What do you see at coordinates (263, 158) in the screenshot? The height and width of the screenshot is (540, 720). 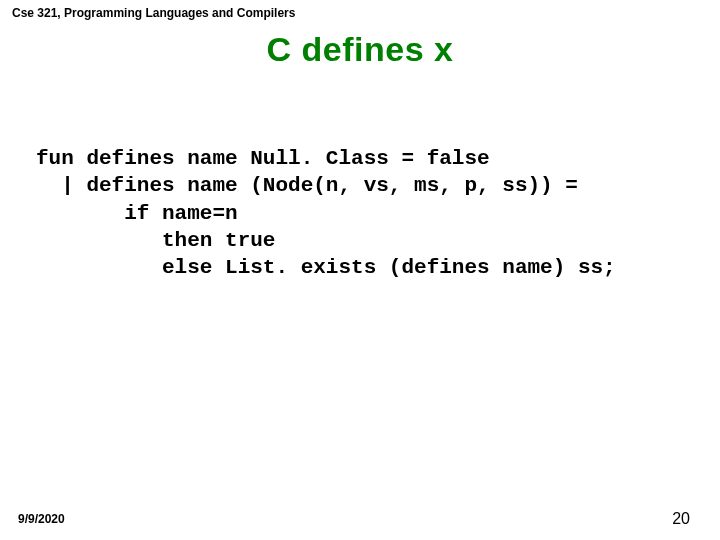 I see `code-line: fun defines name Null. Class = false` at bounding box center [263, 158].